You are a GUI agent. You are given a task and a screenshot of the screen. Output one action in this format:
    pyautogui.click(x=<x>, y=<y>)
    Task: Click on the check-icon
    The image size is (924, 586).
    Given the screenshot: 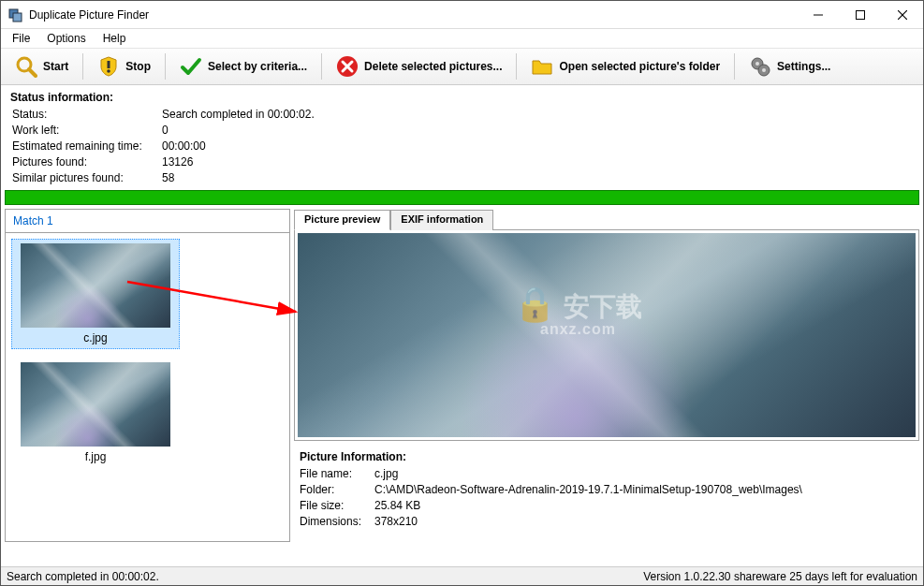 What is the action you would take?
    pyautogui.click(x=191, y=66)
    